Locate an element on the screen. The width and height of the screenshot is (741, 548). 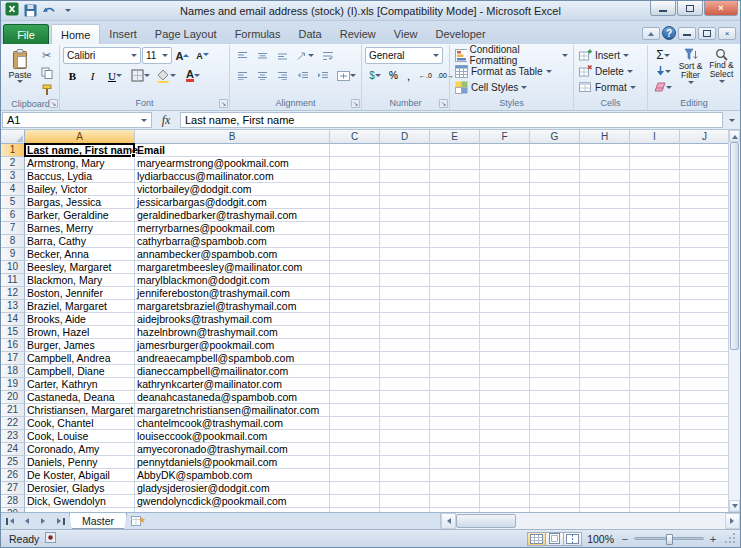
cell-H25 is located at coordinates (605, 462).